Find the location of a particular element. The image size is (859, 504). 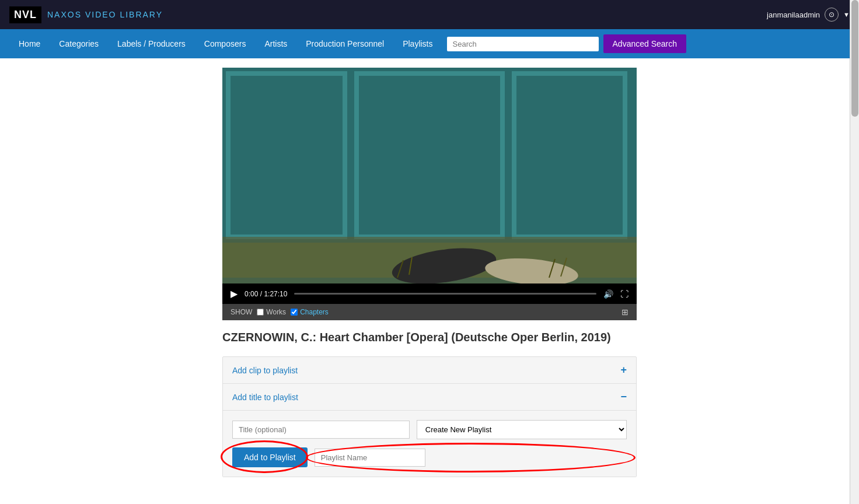

show-label: SHOW is located at coordinates (242, 312).